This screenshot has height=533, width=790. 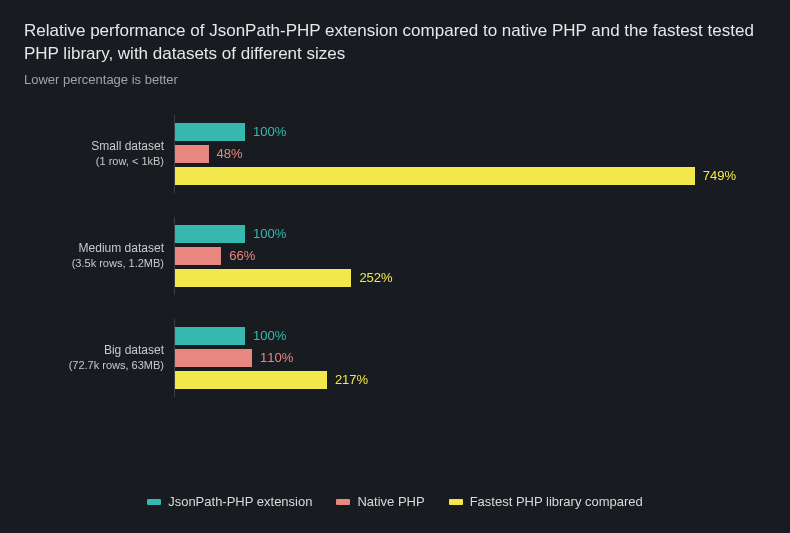 I want to click on chart-subtitle: Lower percentage is better, so click(x=395, y=80).